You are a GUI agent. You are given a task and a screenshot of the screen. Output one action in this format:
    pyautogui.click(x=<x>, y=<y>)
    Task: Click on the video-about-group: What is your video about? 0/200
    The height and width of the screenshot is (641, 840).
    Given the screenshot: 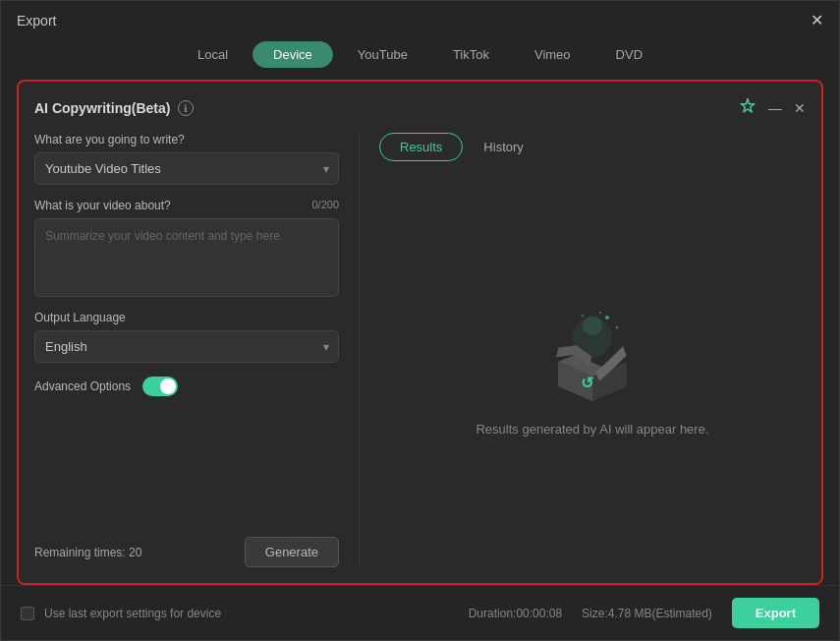 What is the action you would take?
    pyautogui.click(x=187, y=248)
    